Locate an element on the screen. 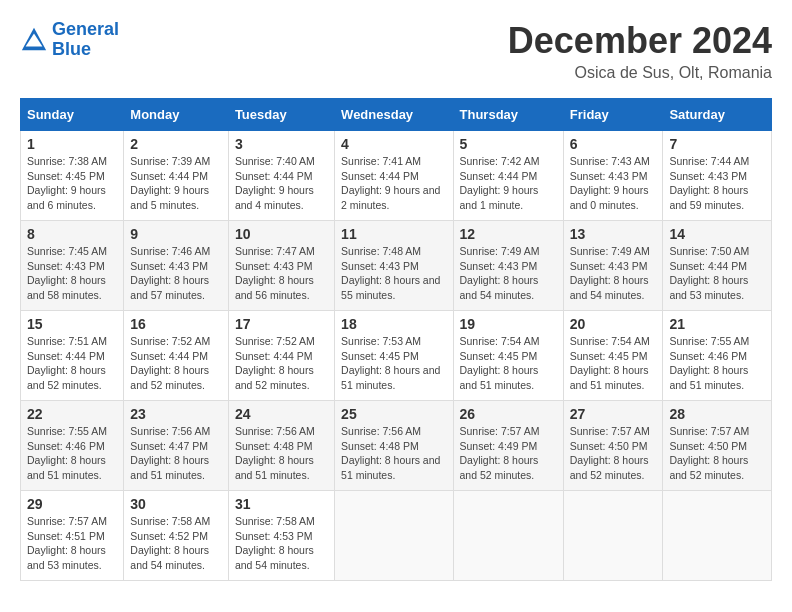  day-number: 19 is located at coordinates (508, 324).